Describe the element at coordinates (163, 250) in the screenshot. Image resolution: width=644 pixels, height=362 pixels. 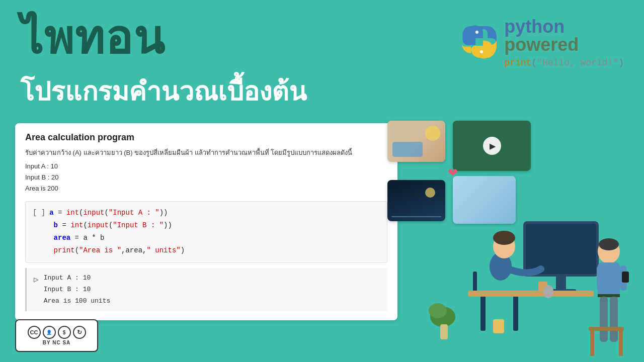
I see `str-units: " units"` at that location.